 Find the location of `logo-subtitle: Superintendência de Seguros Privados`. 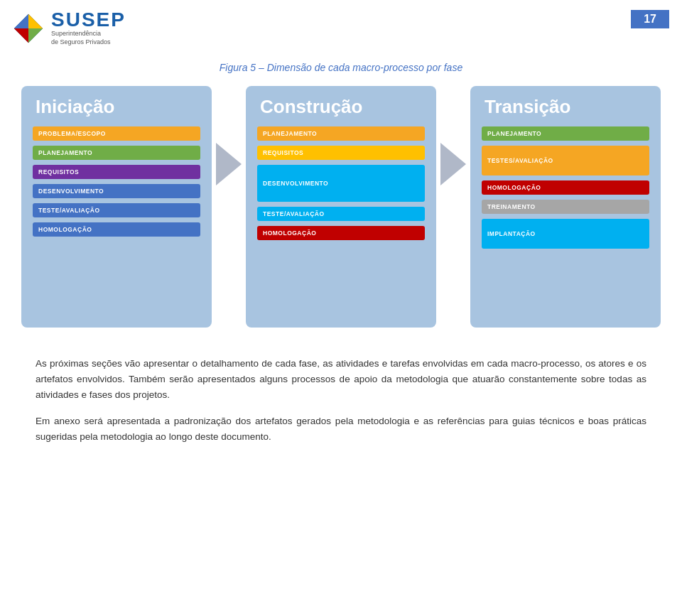

logo-subtitle: Superintendência de Seguros Privados is located at coordinates (88, 38).